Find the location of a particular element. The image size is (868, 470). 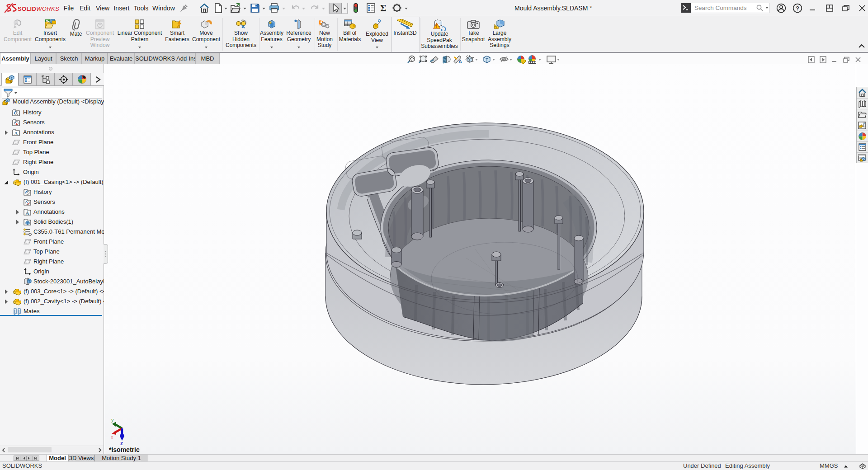

svg-text: Σ is located at coordinates (383, 8).